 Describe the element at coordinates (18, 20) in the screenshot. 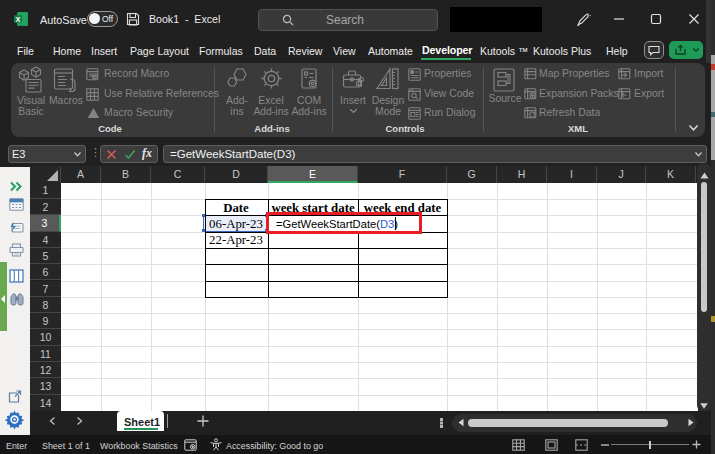

I see `svg-text: X` at that location.